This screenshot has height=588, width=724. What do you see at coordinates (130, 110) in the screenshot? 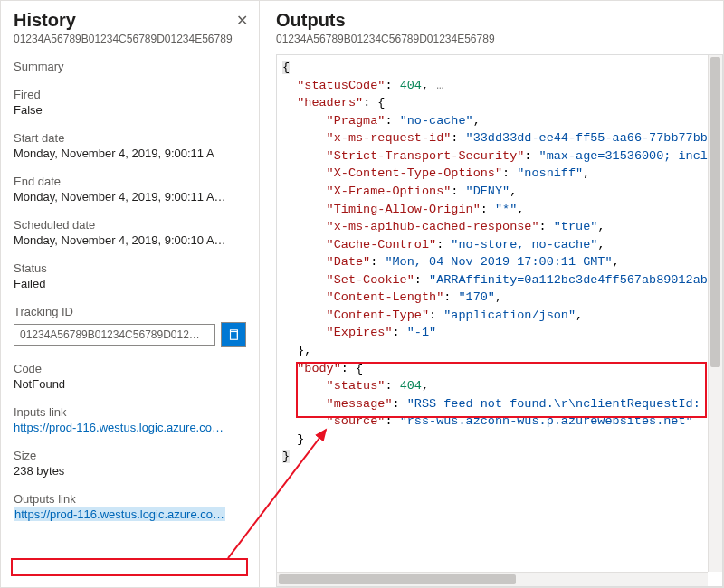
I see `fired-value: False` at bounding box center [130, 110].